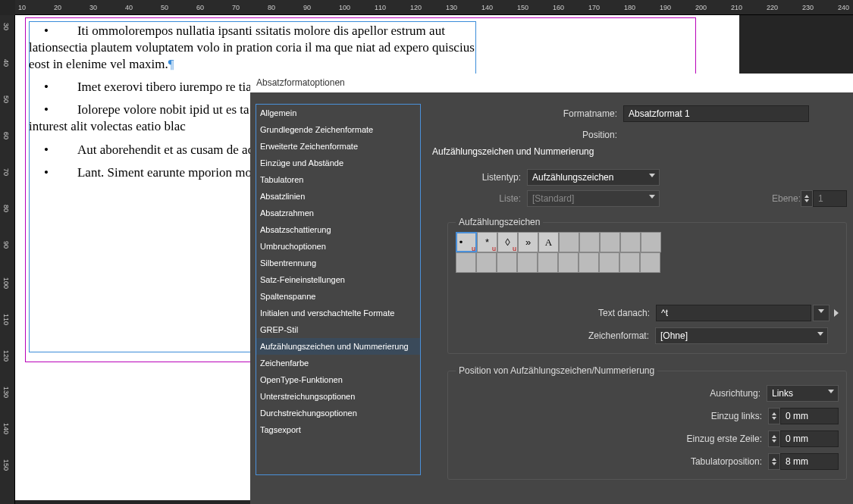 The image size is (853, 504). What do you see at coordinates (810, 439) in the screenshot?
I see `einzug-erste-input` at bounding box center [810, 439].